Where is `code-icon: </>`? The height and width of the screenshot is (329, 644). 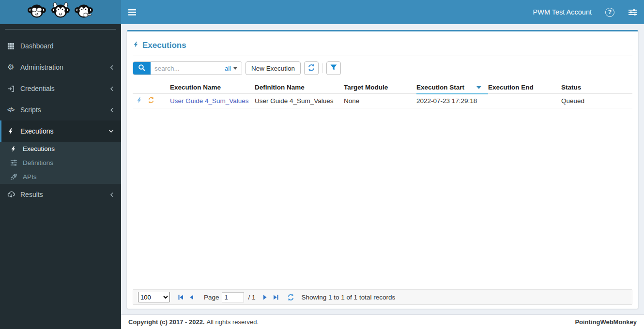 code-icon: </> is located at coordinates (14, 110).